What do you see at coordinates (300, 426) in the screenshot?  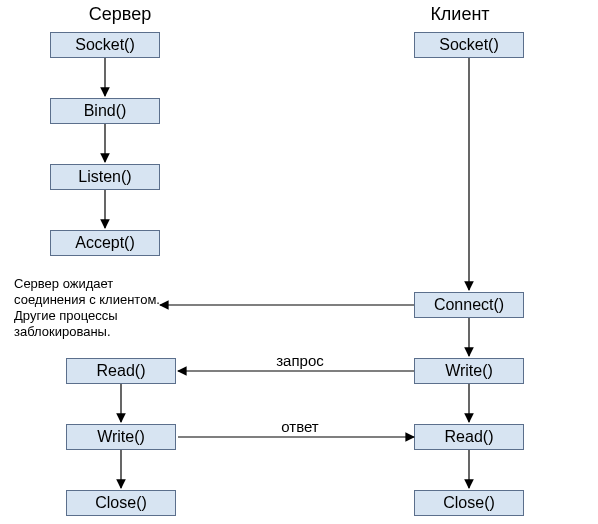 I see `response-label: ответ` at bounding box center [300, 426].